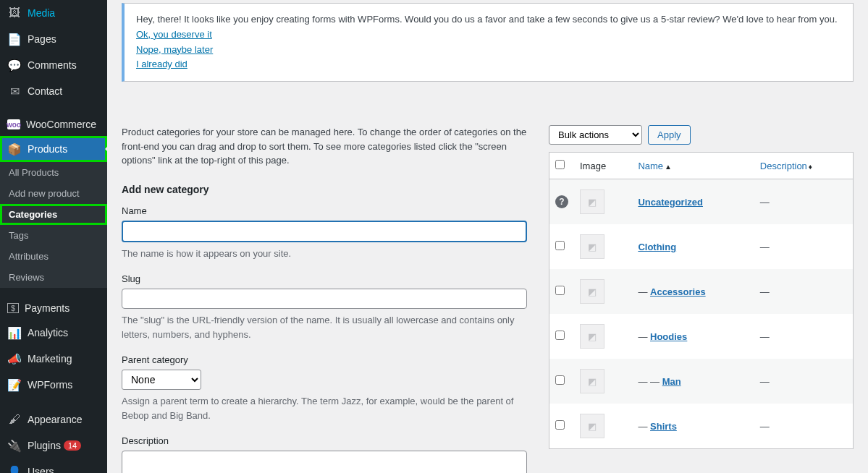 Image resolution: width=868 pixels, height=473 pixels. What do you see at coordinates (54, 446) in the screenshot?
I see `sidebar-item-plugins: 🔌Plugins14` at bounding box center [54, 446].